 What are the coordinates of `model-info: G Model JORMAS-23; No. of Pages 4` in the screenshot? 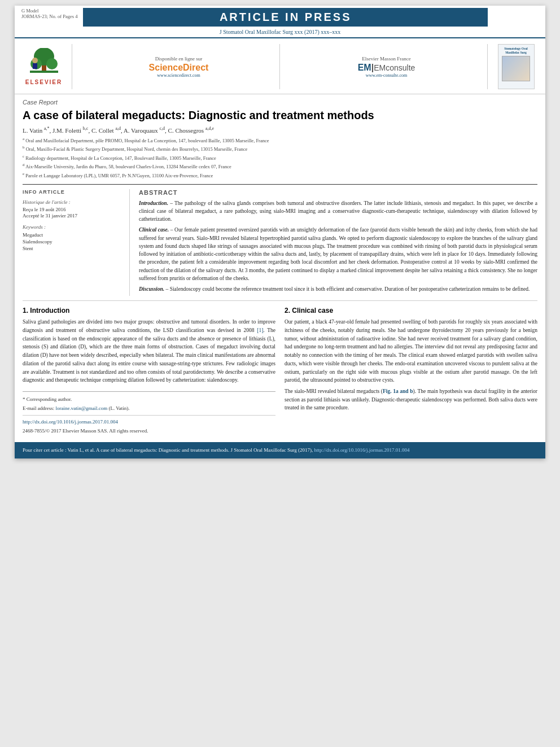 It's located at (50, 14).